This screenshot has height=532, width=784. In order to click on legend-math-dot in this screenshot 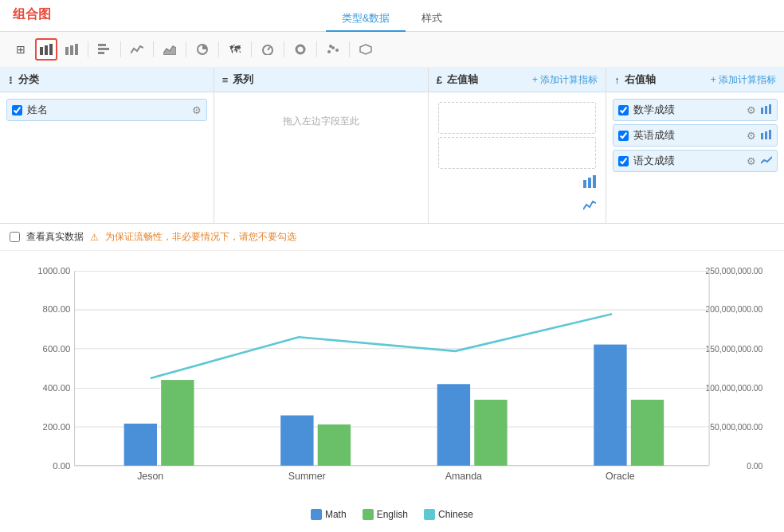, I will do `click(316, 514)`.